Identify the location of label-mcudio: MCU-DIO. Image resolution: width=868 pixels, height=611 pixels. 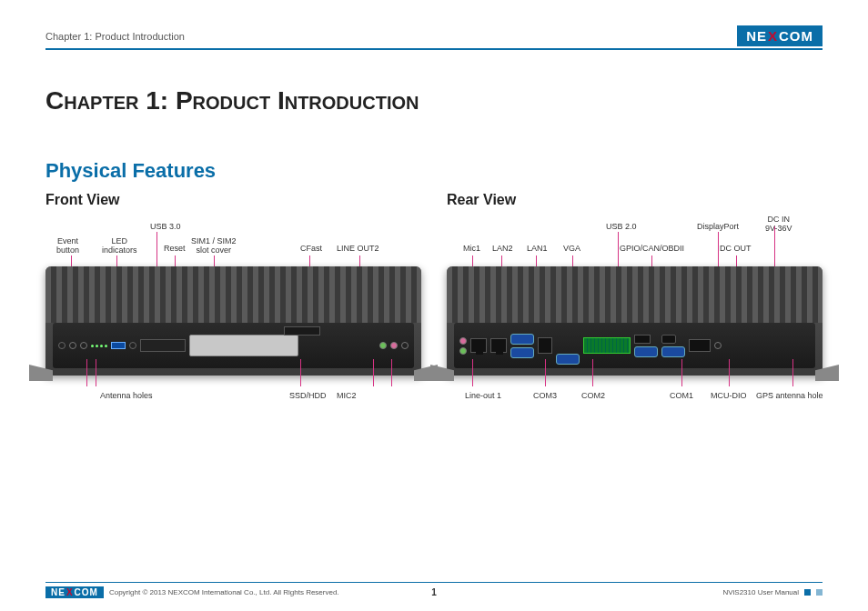
(729, 396).